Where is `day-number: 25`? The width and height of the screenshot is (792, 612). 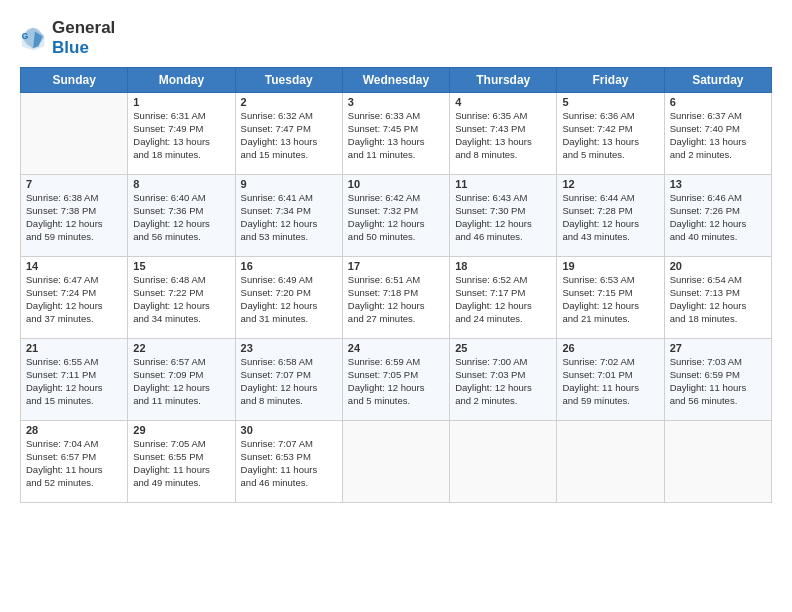
day-number: 25 is located at coordinates (503, 348).